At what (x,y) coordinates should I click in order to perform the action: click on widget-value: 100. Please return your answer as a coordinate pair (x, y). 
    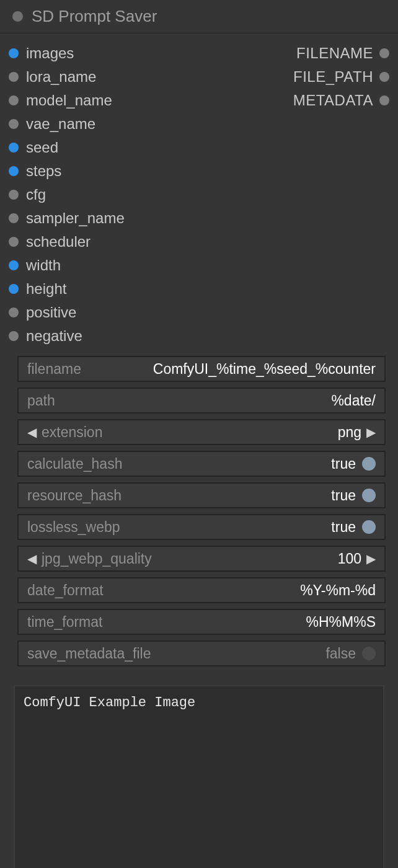
    Looking at the image, I should click on (350, 559).